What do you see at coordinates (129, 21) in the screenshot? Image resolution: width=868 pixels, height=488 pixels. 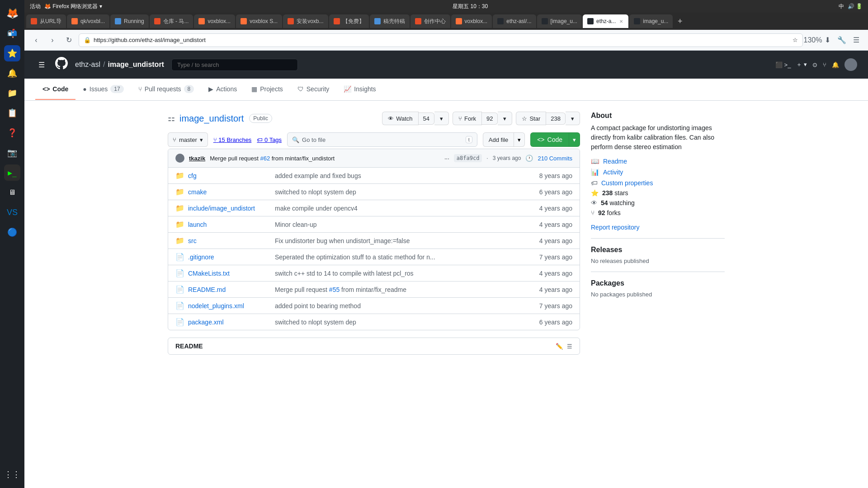 I see `tab-2: Running` at bounding box center [129, 21].